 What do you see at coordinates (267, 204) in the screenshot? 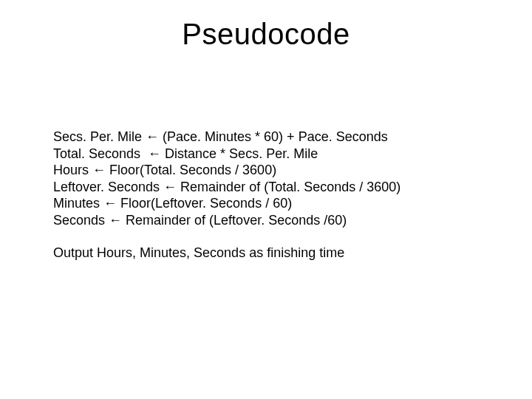
I see `pseudocode-line: Minutes ← Floor(Leftover. Seconds / 60)` at bounding box center [267, 204].